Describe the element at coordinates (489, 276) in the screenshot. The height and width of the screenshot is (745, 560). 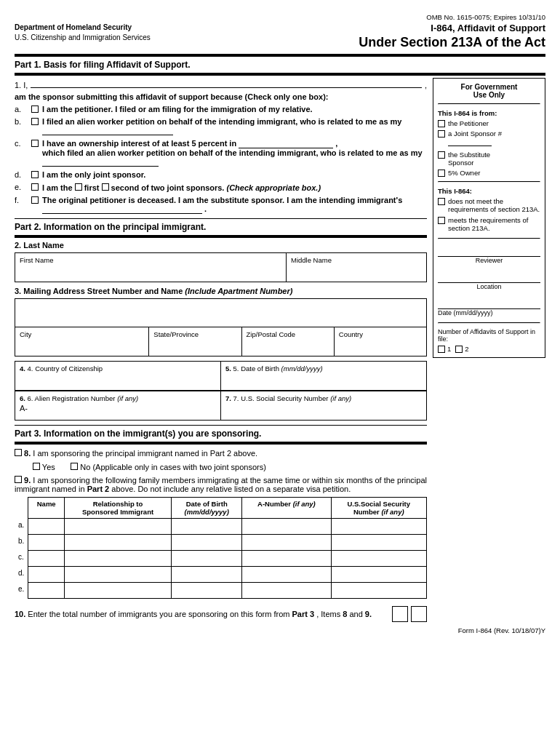
I see `location-field` at that location.